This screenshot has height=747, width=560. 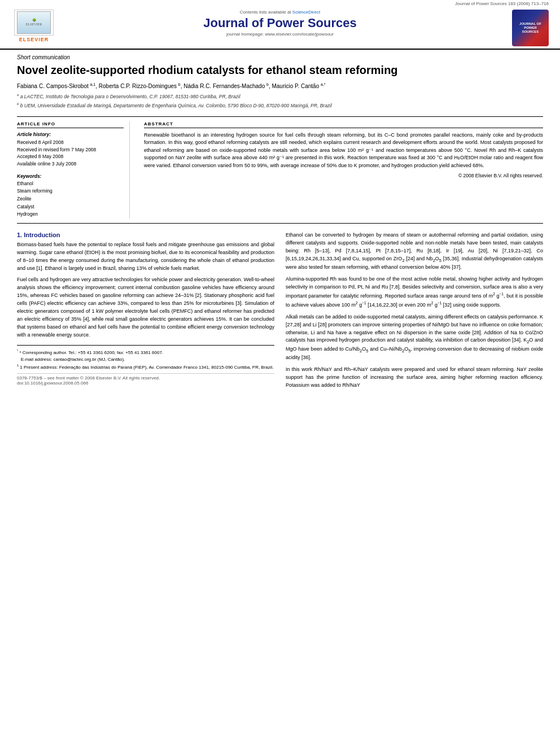 I want to click on elsevier-brand: ELSEVIER, so click(x=34, y=40).